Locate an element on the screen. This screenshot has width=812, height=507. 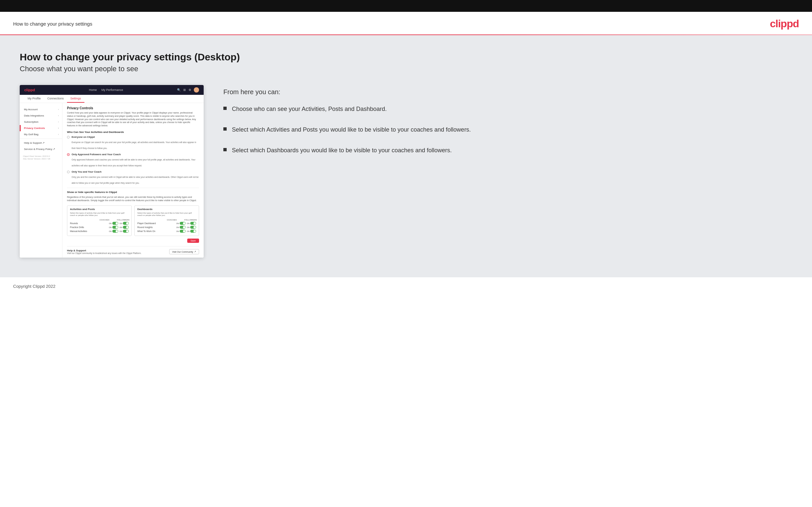
bullet-item-3: Select which Dashboards you would like t… is located at coordinates (508, 150).